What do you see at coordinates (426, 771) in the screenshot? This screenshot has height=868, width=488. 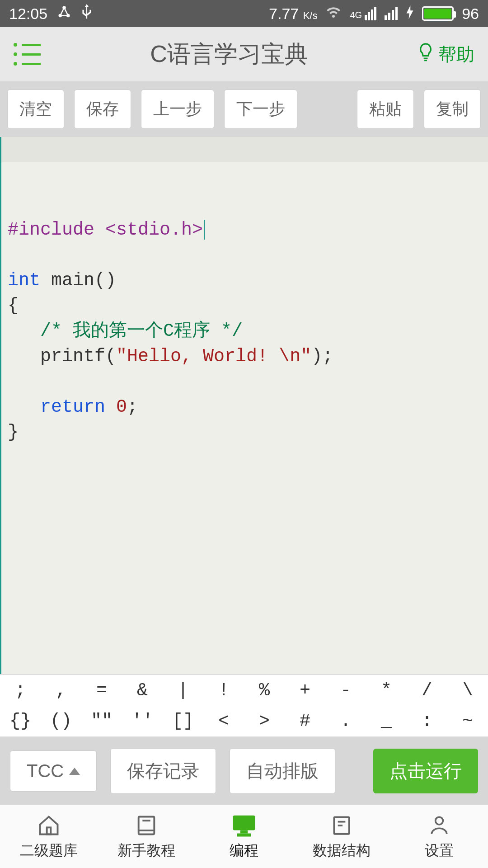 I see `run-button: 点击运行` at bounding box center [426, 771].